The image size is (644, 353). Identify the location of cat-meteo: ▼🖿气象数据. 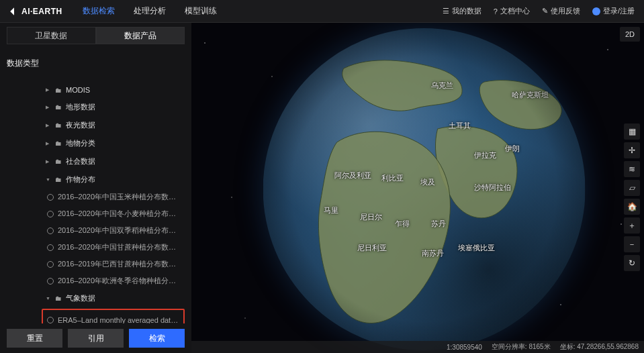
(114, 298).